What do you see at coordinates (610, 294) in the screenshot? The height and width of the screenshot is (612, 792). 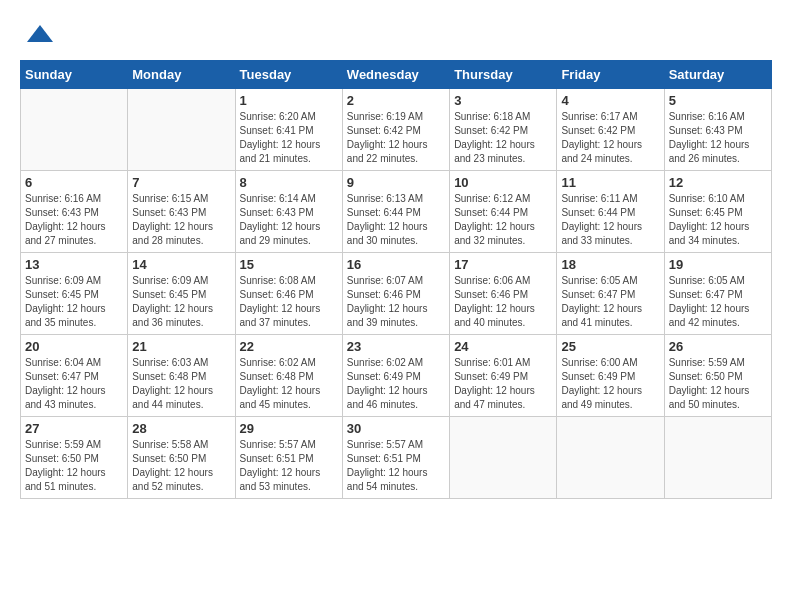 I see `calendar-cell: 18Sunrise: 6:05 AMSunset: 6:47 PMDayligh…` at bounding box center [610, 294].